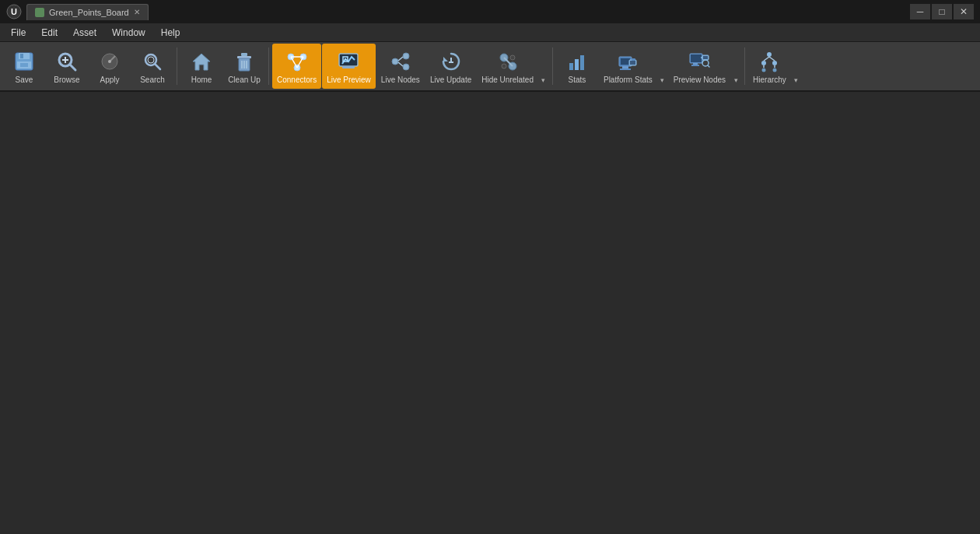  I want to click on preview-nodes-group: Preview Nodes ▾, so click(705, 66).